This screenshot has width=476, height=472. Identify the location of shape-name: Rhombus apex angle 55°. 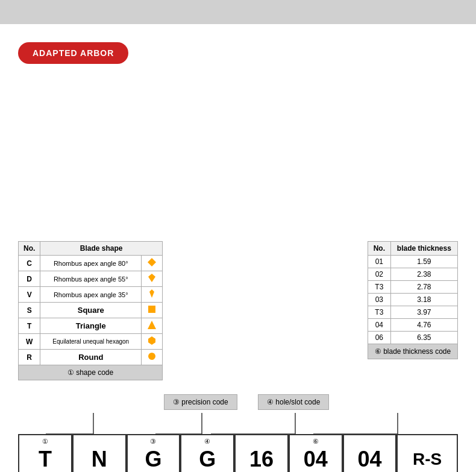
(91, 279).